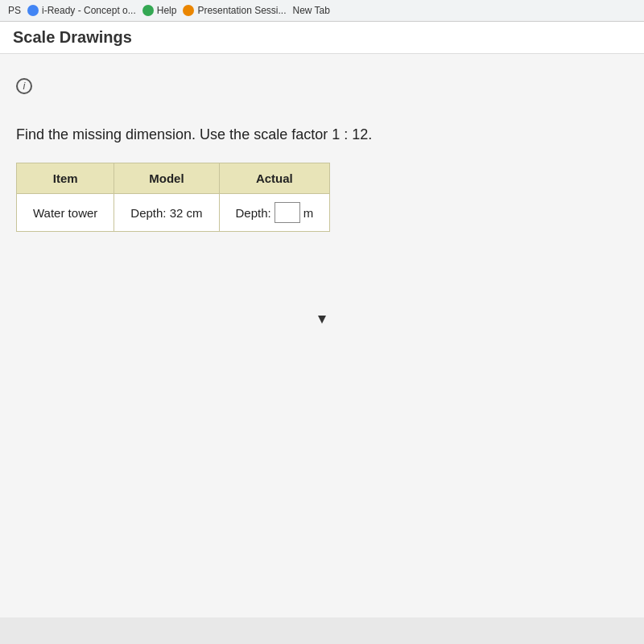 The image size is (644, 644). I want to click on tab-help: Help, so click(159, 10).